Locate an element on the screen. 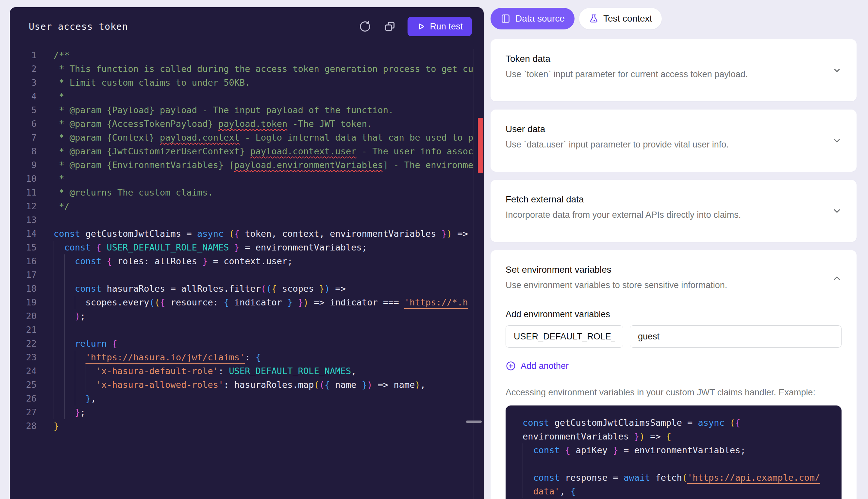 Image resolution: width=868 pixels, height=499 pixels. copy-icon is located at coordinates (390, 26).